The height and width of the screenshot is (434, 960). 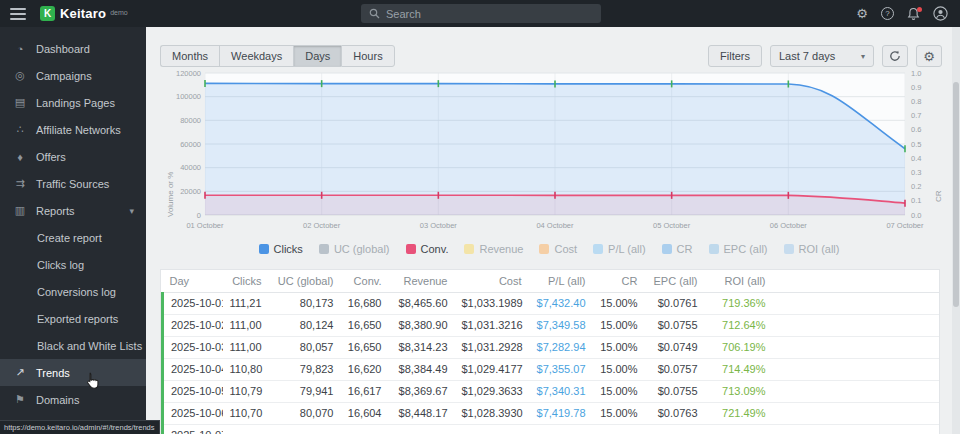 I want to click on table-cell: 16,650, so click(x=365, y=325).